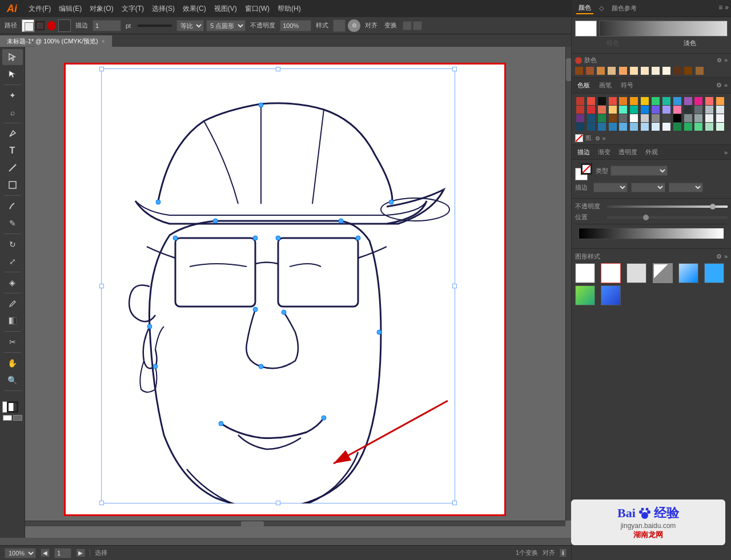 The image size is (731, 560). What do you see at coordinates (719, 257) in the screenshot?
I see `figure-settings-btn: ⚙` at bounding box center [719, 257].